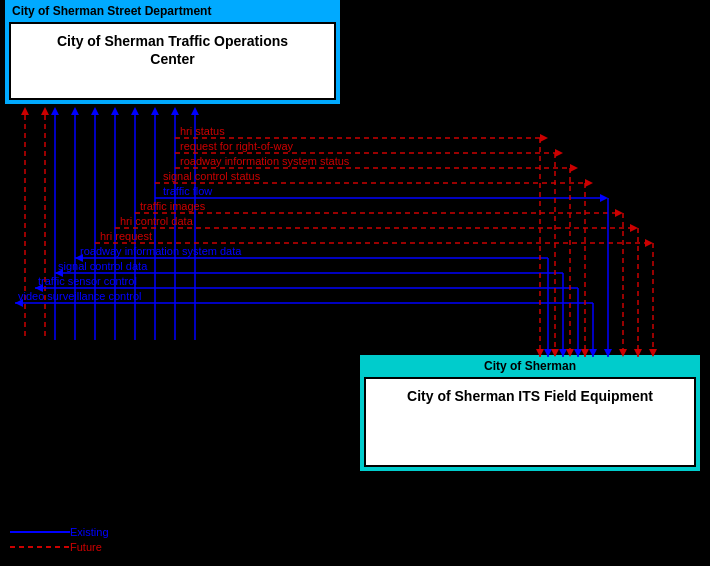 This screenshot has width=710, height=566. Describe the element at coordinates (60, 547) in the screenshot. I see `legend-future: Future` at that location.